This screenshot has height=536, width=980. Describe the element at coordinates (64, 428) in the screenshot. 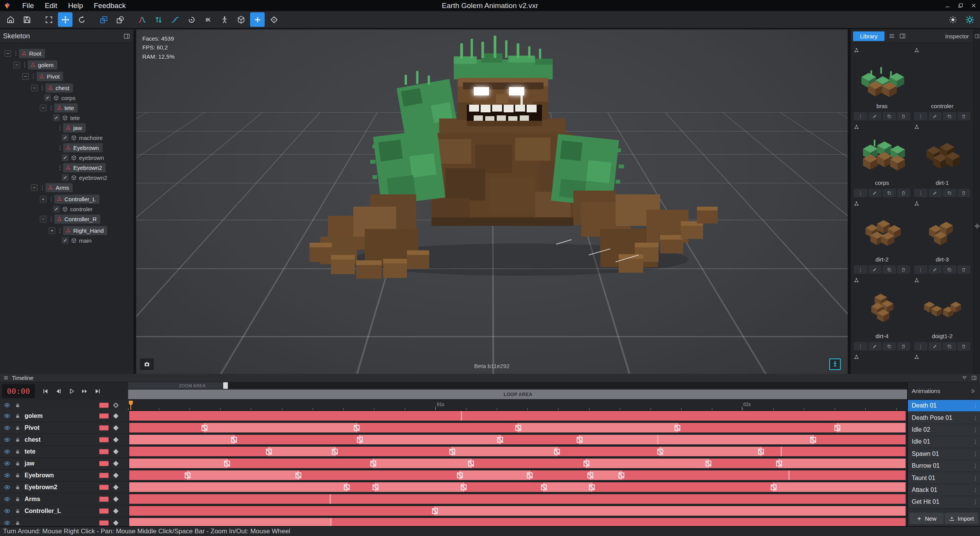

I see `track-row-Pivot: Pivot` at that location.